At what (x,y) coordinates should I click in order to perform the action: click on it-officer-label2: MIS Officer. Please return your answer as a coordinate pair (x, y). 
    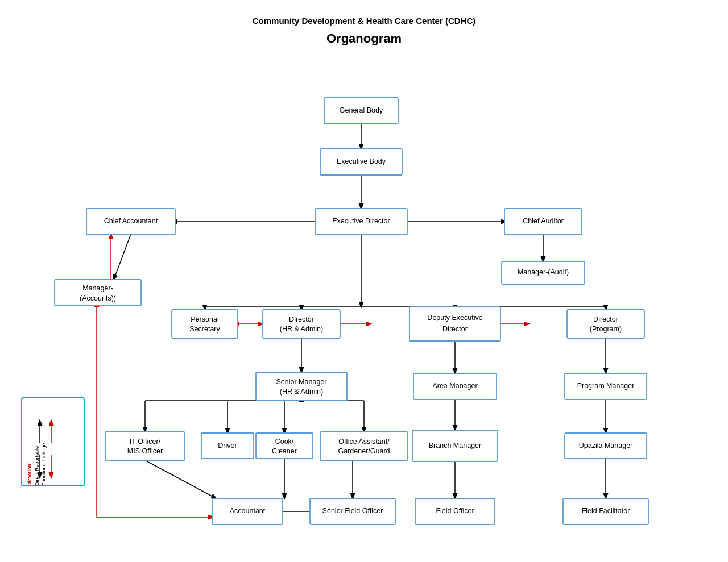
    Looking at the image, I should click on (145, 451).